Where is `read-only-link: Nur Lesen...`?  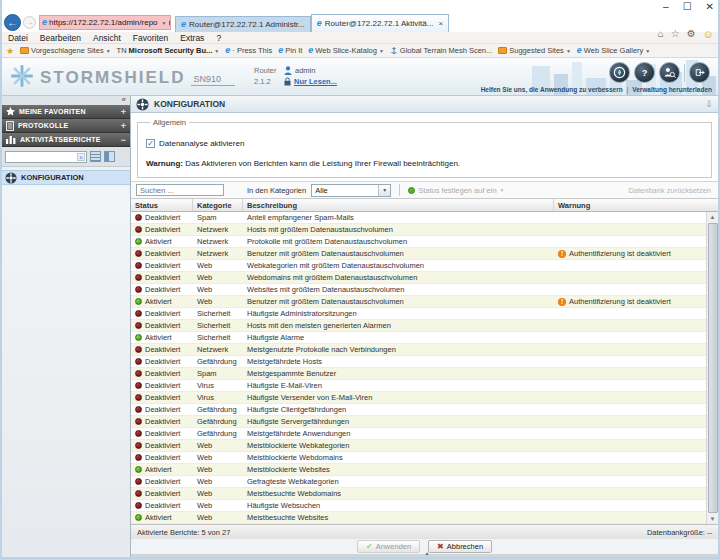 read-only-link: Nur Lesen... is located at coordinates (316, 82).